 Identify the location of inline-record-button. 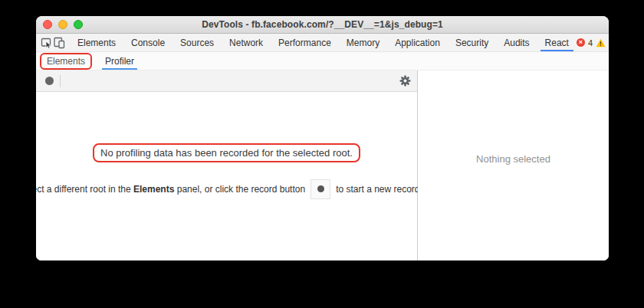
(320, 189).